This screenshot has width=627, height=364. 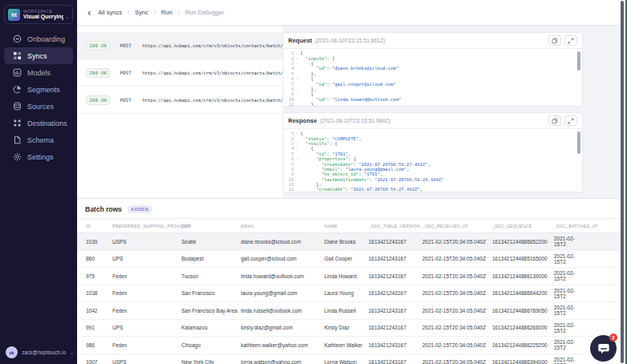 I want to click on sidebar-item-destinations: Destinations, so click(x=39, y=123).